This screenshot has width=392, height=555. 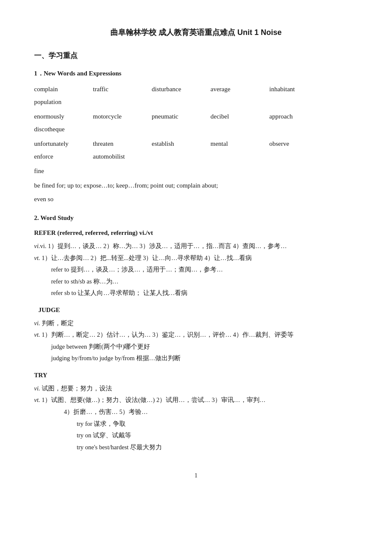 What do you see at coordinates (196, 73) in the screenshot?
I see `sub1-heading: 1．New Words and Expressions` at bounding box center [196, 73].